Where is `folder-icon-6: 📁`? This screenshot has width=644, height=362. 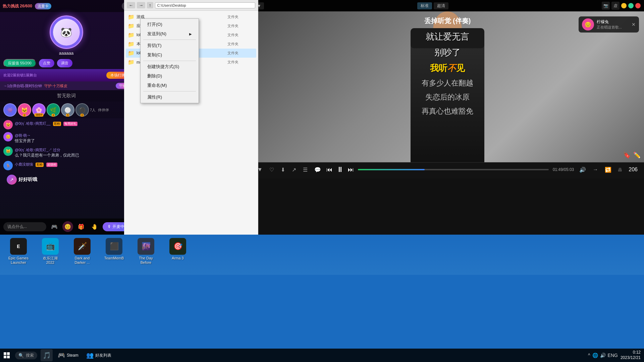
folder-icon-6: 📁 is located at coordinates (131, 62).